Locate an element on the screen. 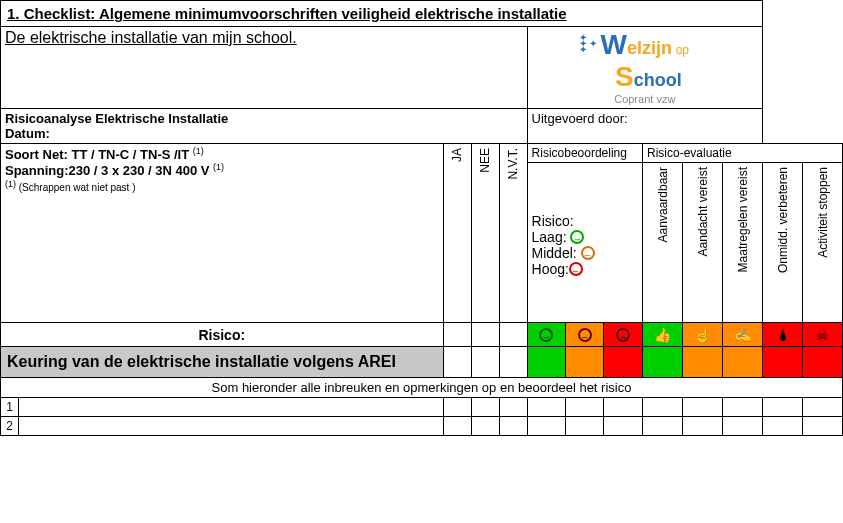  date-label: Datum: is located at coordinates (28, 134).